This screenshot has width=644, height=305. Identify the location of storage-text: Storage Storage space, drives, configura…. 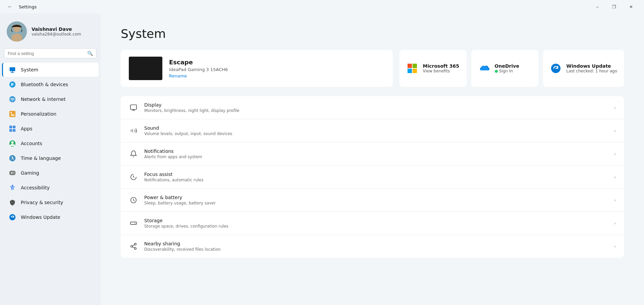
(376, 223).